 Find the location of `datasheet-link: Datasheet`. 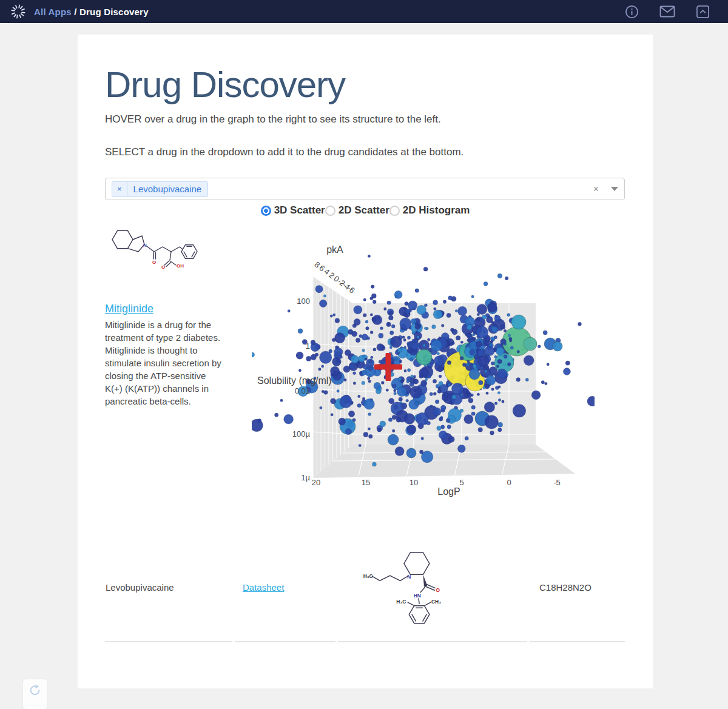

datasheet-link: Datasheet is located at coordinates (263, 587).